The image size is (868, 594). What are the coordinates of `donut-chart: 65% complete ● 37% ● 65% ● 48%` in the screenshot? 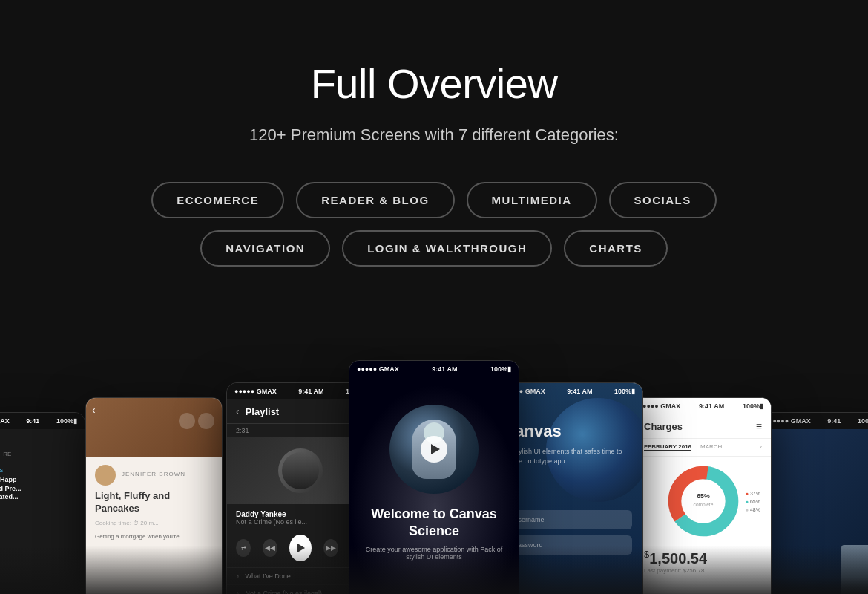 It's located at (703, 501).